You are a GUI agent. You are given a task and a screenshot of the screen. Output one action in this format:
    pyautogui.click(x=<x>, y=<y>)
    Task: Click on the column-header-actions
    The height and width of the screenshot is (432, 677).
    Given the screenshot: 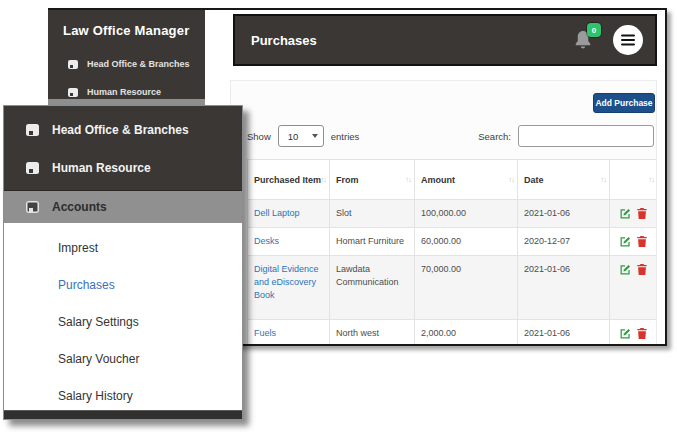 What is the action you would take?
    pyautogui.click(x=634, y=180)
    